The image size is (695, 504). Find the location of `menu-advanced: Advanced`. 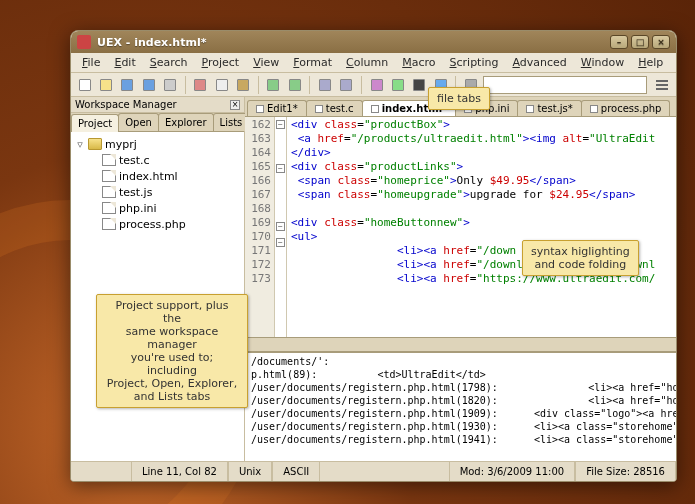

menu-advanced: Advanced is located at coordinates (539, 62).